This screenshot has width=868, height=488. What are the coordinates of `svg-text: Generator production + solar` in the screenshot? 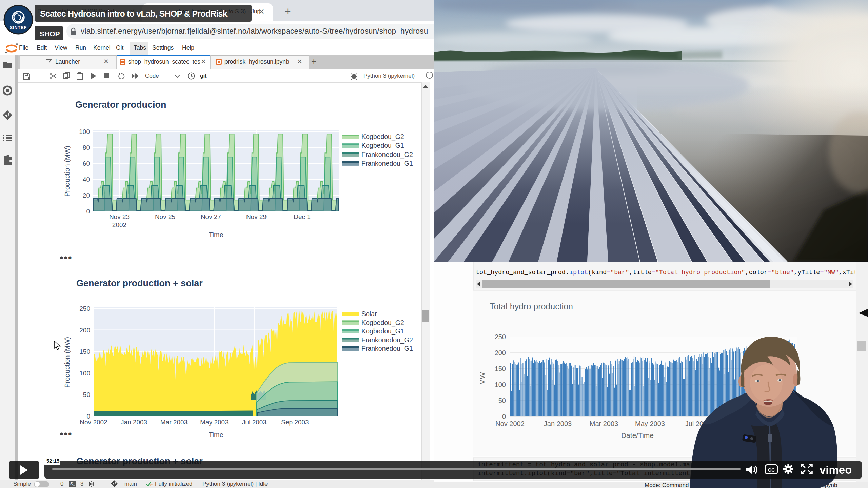 It's located at (140, 283).